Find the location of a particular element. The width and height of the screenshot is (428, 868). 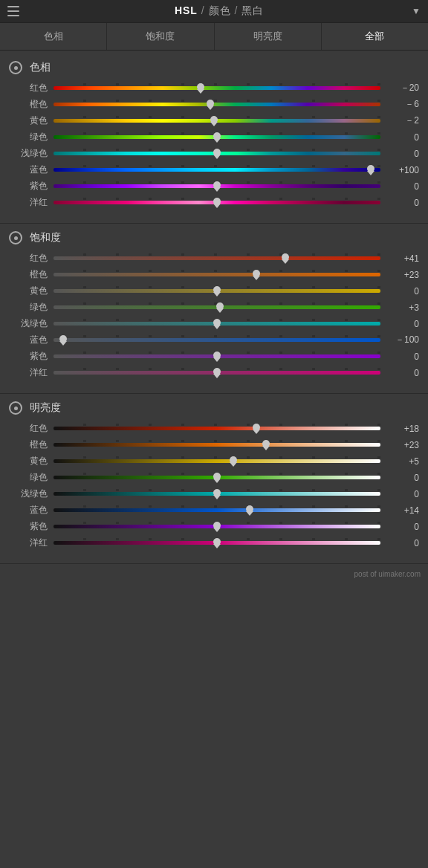

dropdown-arrow: ▼ is located at coordinates (416, 11).